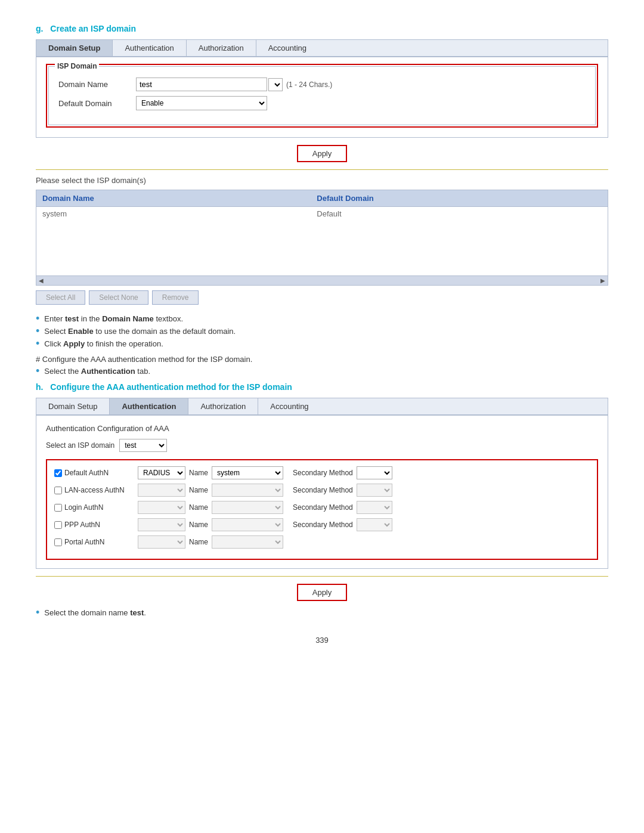 This screenshot has width=644, height=833. What do you see at coordinates (322, 180) in the screenshot?
I see `instruction-text: Please select the ISP domain(s)` at bounding box center [322, 180].